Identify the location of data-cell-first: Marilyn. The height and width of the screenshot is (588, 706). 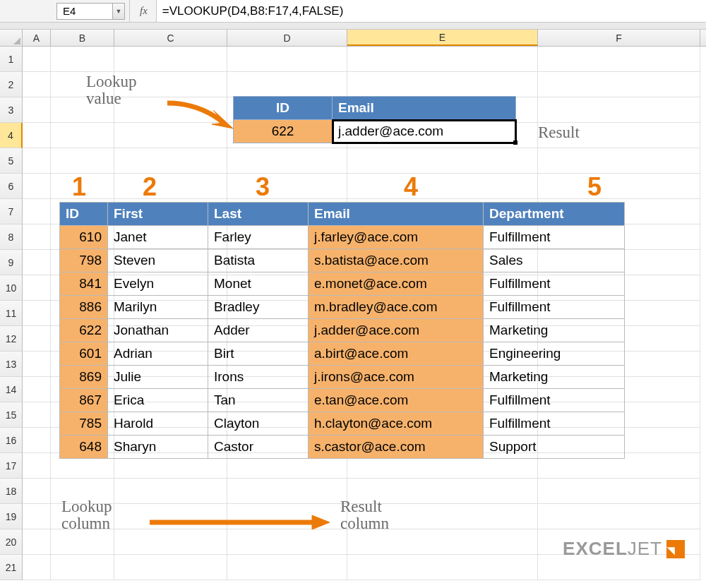
(158, 308).